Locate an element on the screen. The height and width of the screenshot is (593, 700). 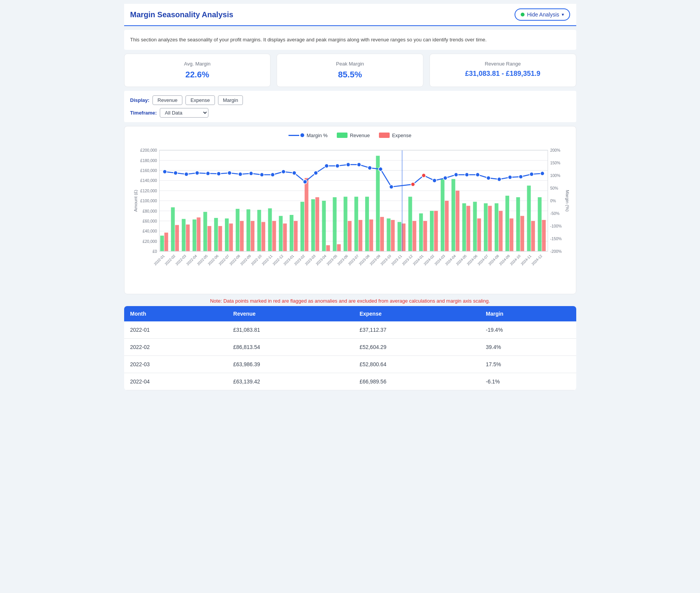
svg-text: £60,000 is located at coordinates (150, 221).